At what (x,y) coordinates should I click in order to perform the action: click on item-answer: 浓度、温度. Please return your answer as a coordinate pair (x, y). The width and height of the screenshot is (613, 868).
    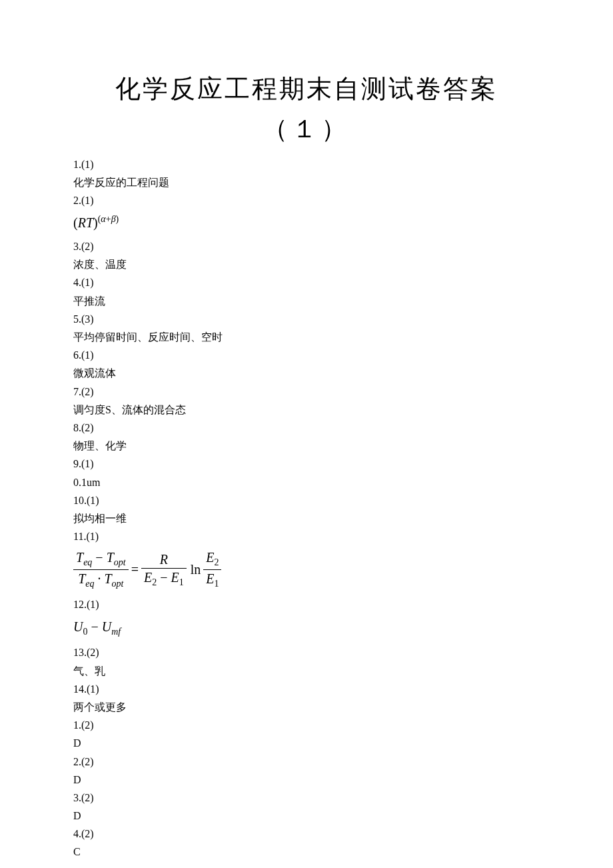
    Looking at the image, I should click on (306, 264).